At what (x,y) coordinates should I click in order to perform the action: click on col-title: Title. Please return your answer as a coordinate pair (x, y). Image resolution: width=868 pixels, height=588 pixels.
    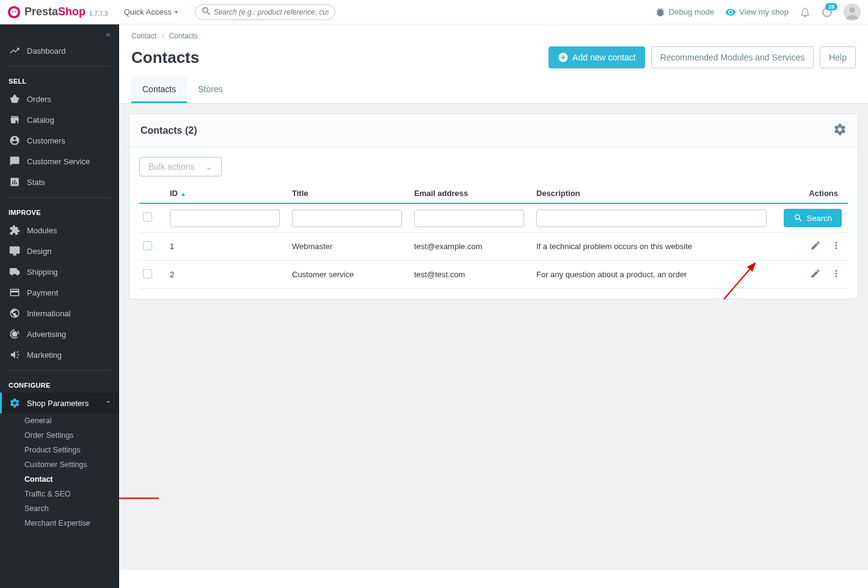
    Looking at the image, I should click on (349, 194).